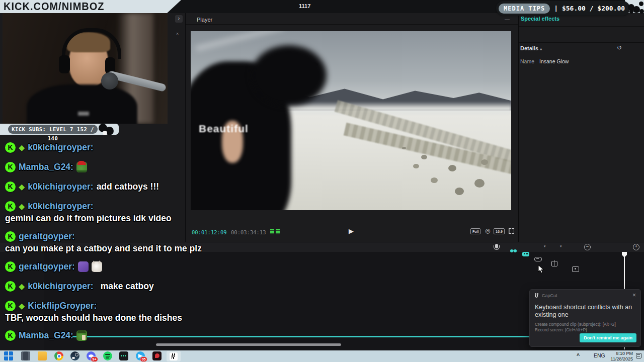 Image resolution: width=644 pixels, height=362 pixels. Describe the element at coordinates (177, 34) in the screenshot. I see `search-clear-icon: ×` at that location.